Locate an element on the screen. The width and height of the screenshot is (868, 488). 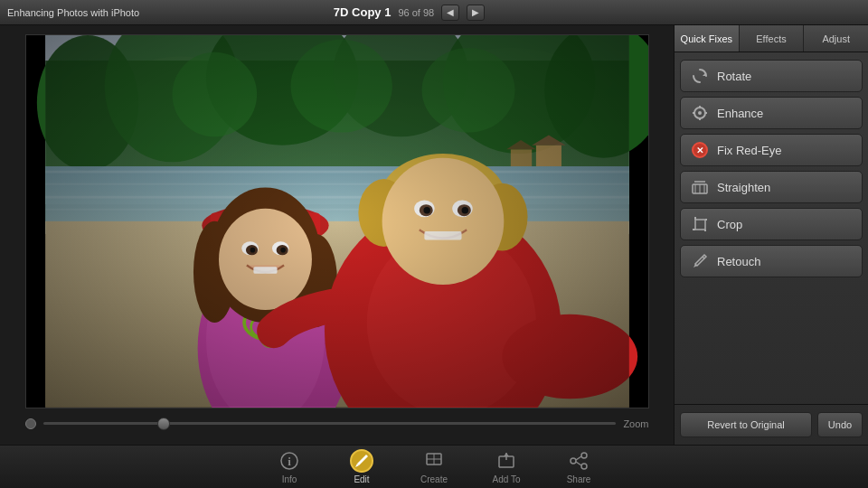
nav-prev: ◀ is located at coordinates (450, 13).